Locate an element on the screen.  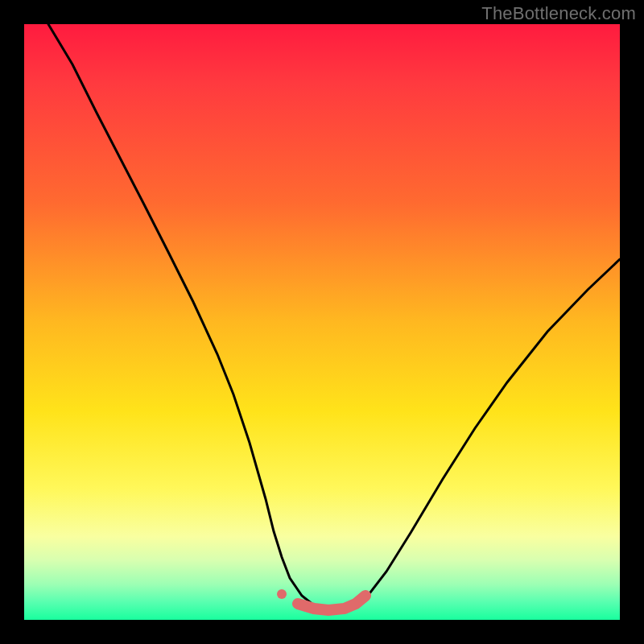
curve-marker-segment is located at coordinates (332, 603).